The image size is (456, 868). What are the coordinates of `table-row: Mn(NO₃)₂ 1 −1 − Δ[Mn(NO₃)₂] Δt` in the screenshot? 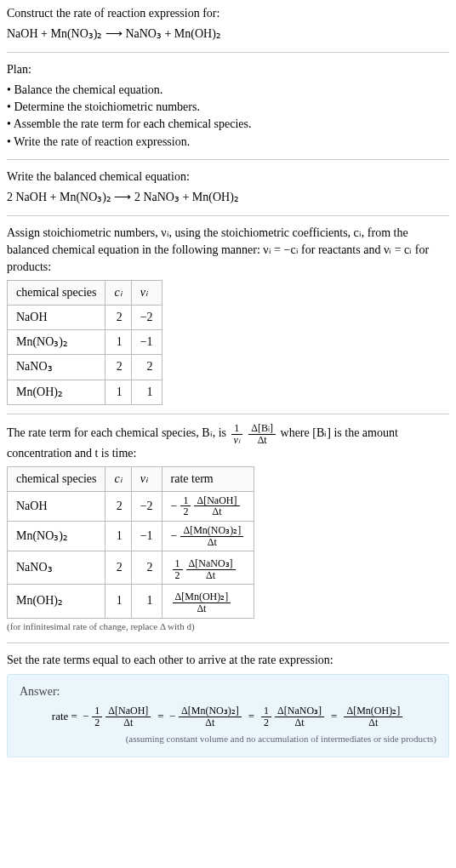 It's located at (131, 536).